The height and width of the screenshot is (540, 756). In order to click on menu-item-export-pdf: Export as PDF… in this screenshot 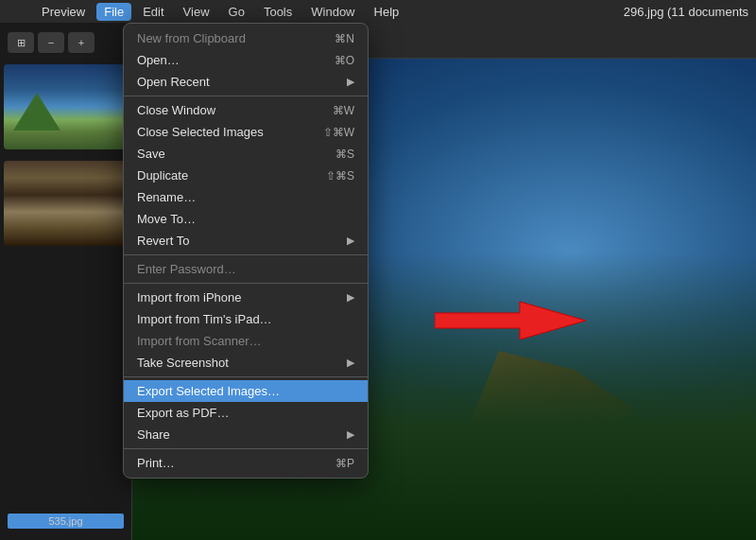, I will do `click(246, 412)`.